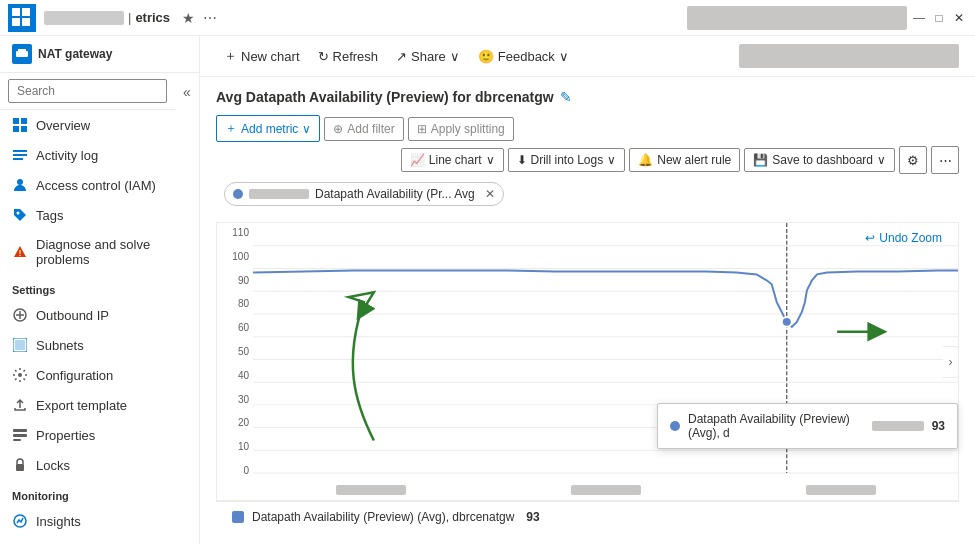 The image size is (975, 544). Describe the element at coordinates (808, 426) in the screenshot. I see `tooltip-row: Datapath Availability (Preview) (Avg), d…` at that location.